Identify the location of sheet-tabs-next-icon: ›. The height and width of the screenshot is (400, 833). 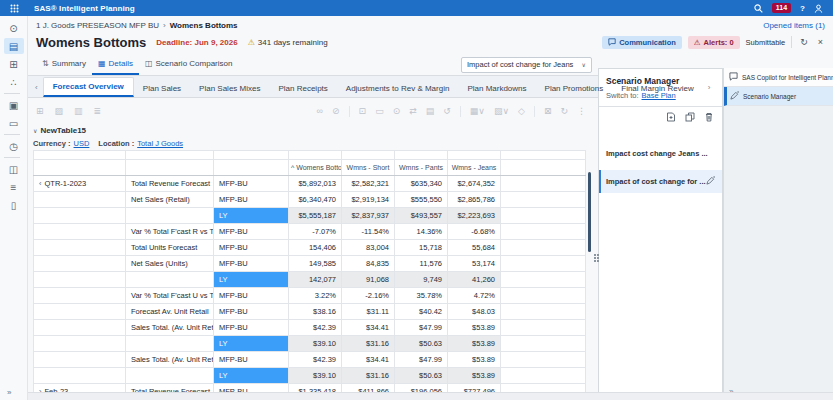
(710, 90).